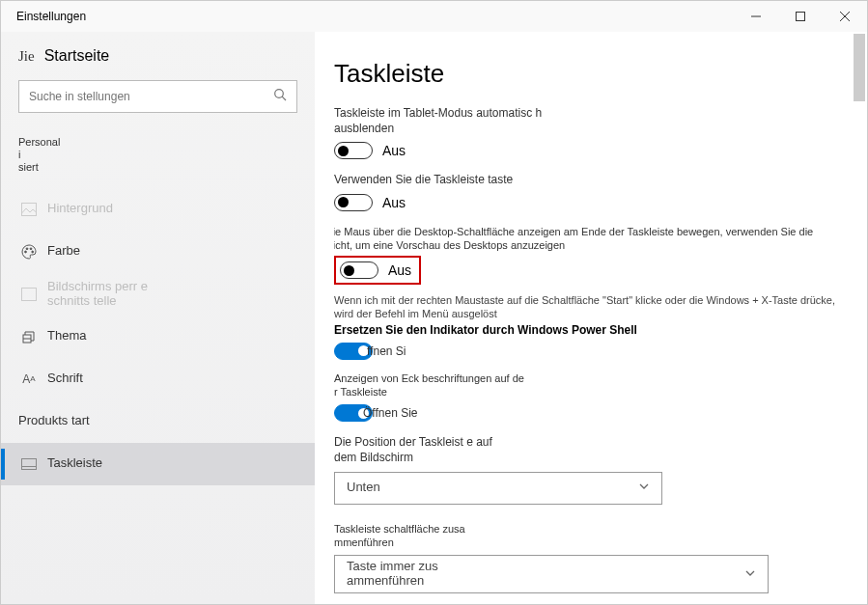 This screenshot has width=868, height=605. Describe the element at coordinates (756, 16) in the screenshot. I see `minimize-button` at that location.